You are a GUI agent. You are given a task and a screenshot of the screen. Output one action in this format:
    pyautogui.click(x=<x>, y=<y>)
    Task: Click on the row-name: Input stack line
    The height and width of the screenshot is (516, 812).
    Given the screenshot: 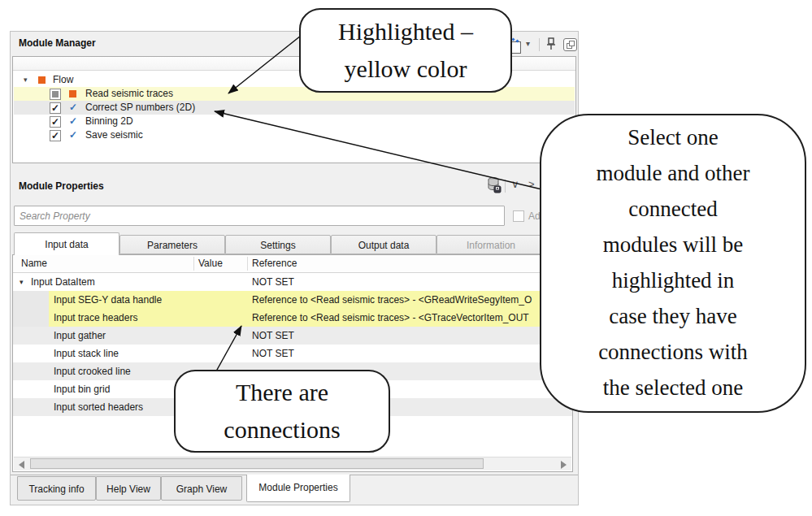 What is the action you would take?
    pyautogui.click(x=86, y=353)
    